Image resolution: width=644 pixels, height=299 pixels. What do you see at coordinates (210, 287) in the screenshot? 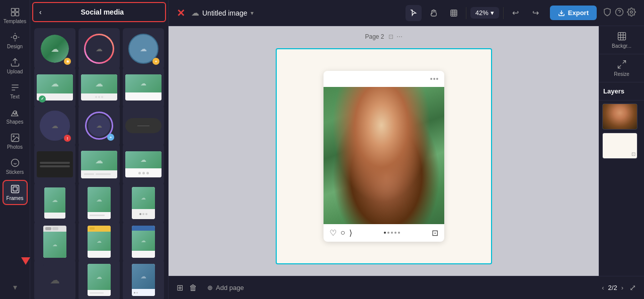
I see `add-page-icon: ⊕` at bounding box center [210, 287].